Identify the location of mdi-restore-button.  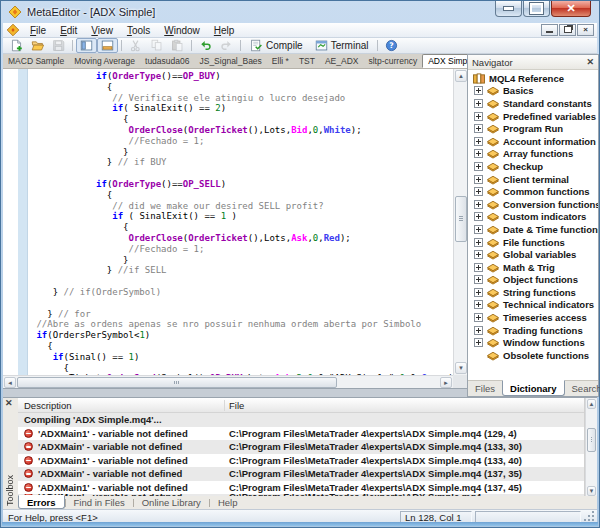
(568, 30).